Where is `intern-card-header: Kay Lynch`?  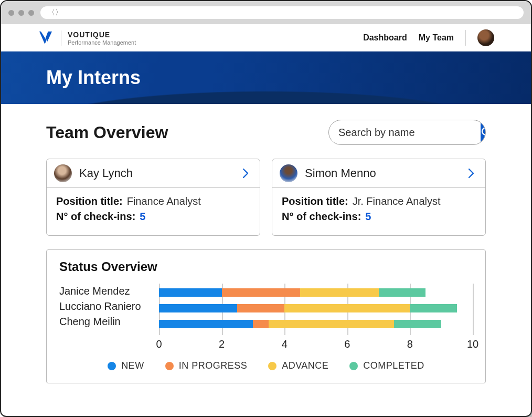
intern-card-header: Kay Lynch is located at coordinates (153, 173).